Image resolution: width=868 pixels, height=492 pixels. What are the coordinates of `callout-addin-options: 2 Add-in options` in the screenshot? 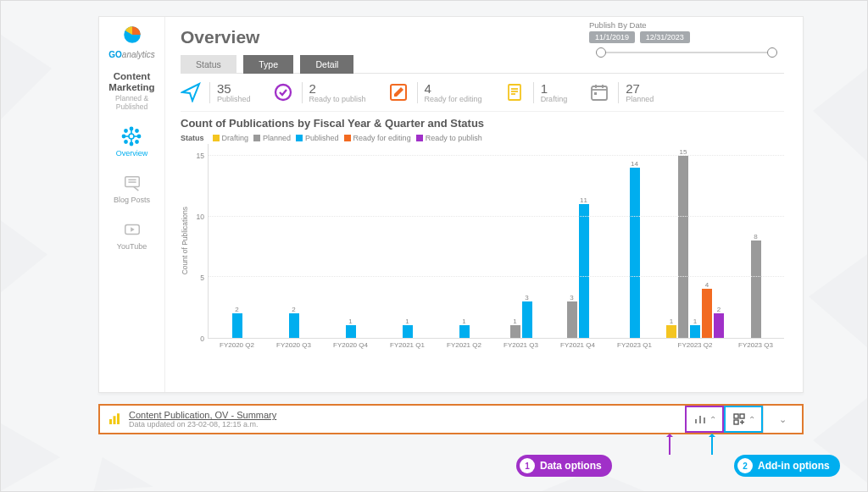 It's located at (787, 466).